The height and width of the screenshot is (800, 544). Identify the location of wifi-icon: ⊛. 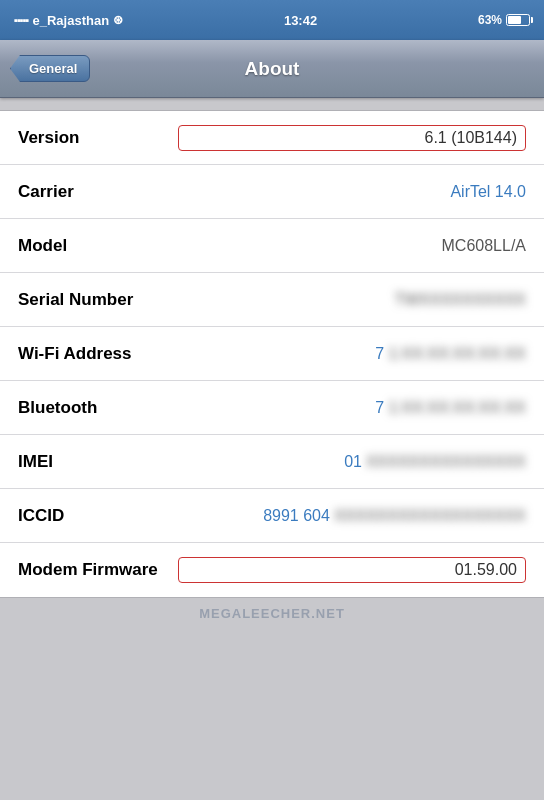
(118, 20).